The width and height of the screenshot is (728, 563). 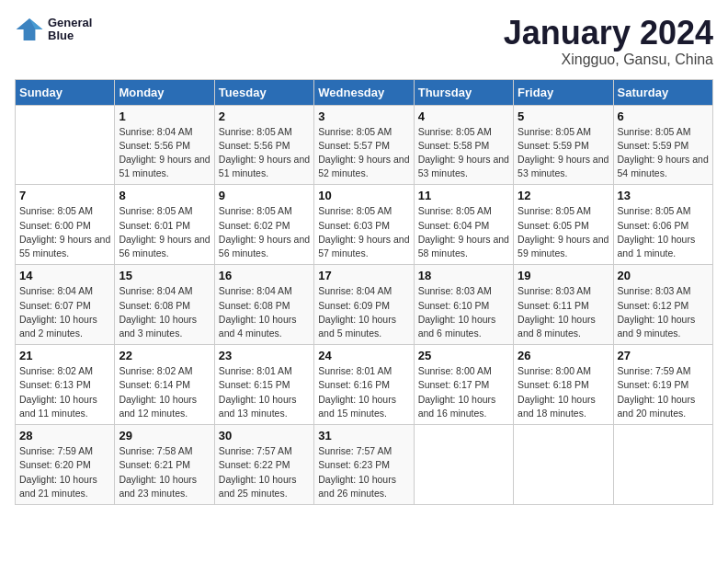 I want to click on calendar-cell: 29Sunrise: 7:58 AMSunset: 6:21 PMDayligh…, so click(x=165, y=465).